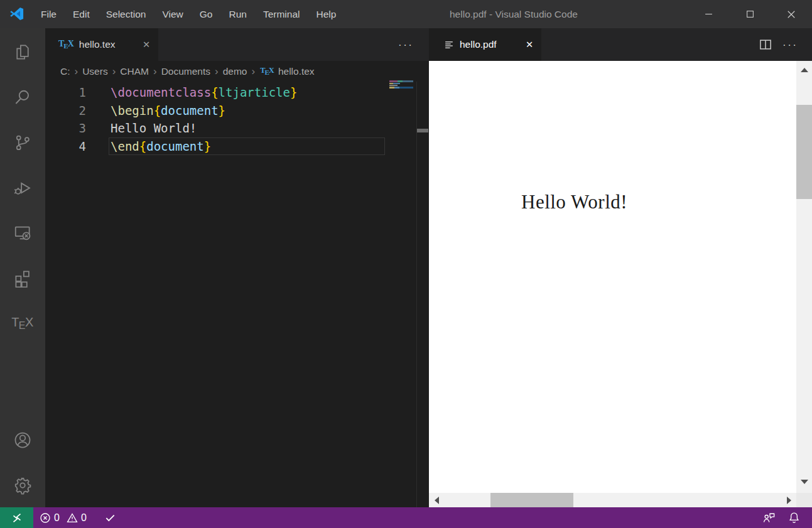  I want to click on errors-icon, so click(45, 518).